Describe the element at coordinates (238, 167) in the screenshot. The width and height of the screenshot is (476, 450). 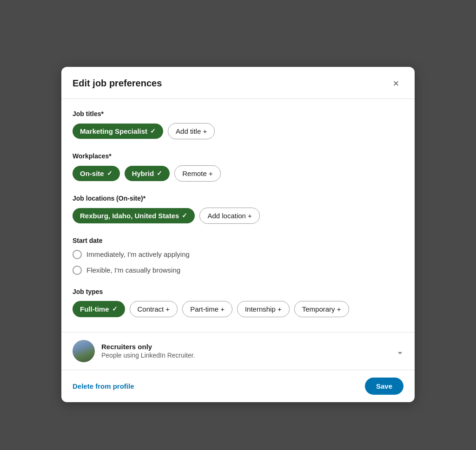
I see `workplaces-section: Workplaces* On-site ✓ Hybrid ✓ Remote +` at that location.